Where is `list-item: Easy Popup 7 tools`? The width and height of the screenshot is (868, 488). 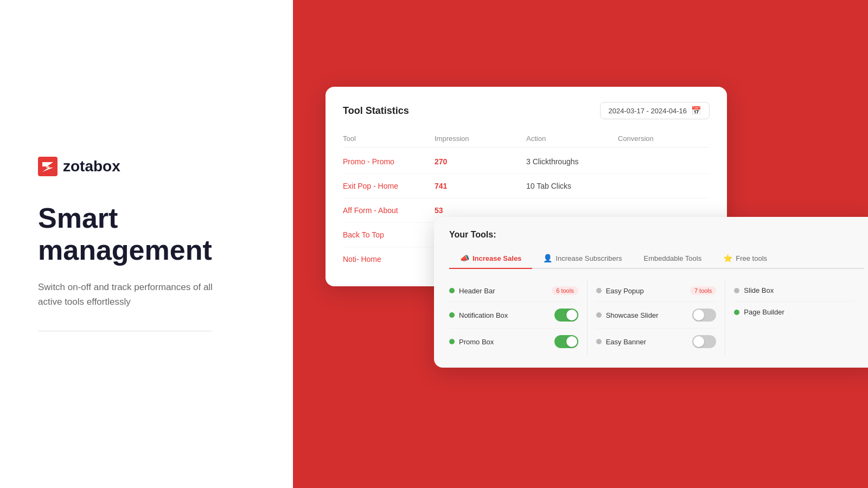
list-item: Easy Popup 7 tools is located at coordinates (656, 291).